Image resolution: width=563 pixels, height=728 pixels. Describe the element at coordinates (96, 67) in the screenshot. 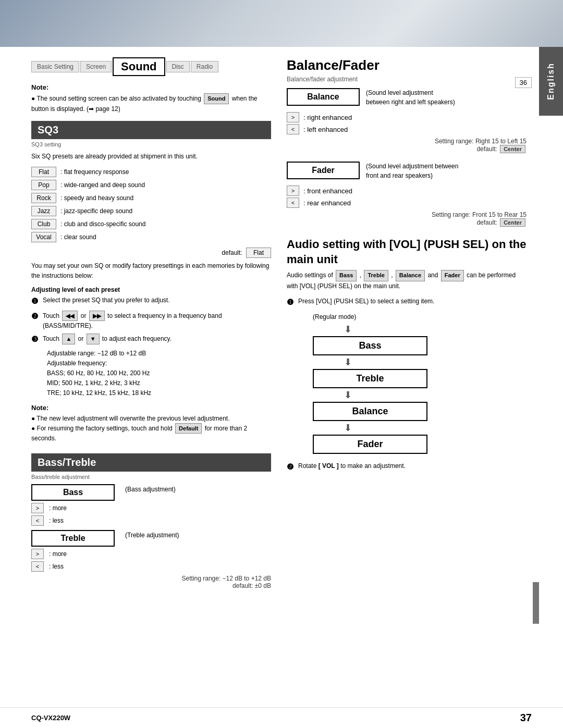

I see `tab-screen: Screen` at that location.